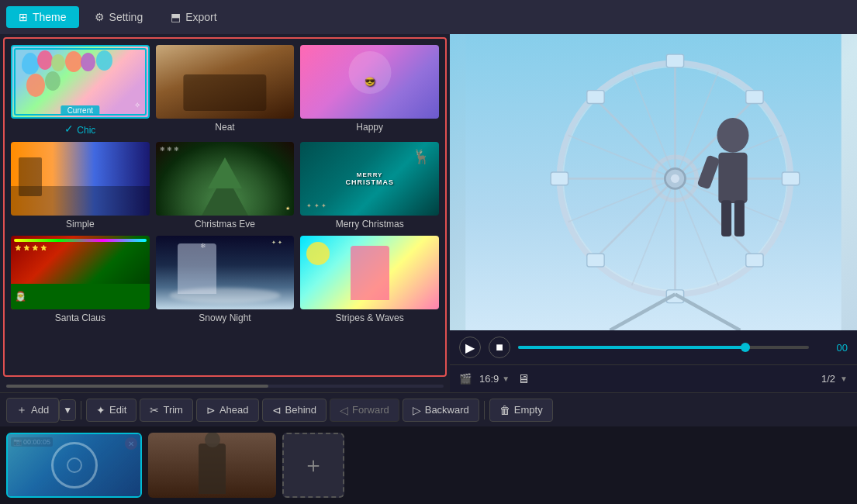 The image size is (857, 504). What do you see at coordinates (465, 378) in the screenshot?
I see `clip-icon: 🎬` at bounding box center [465, 378].